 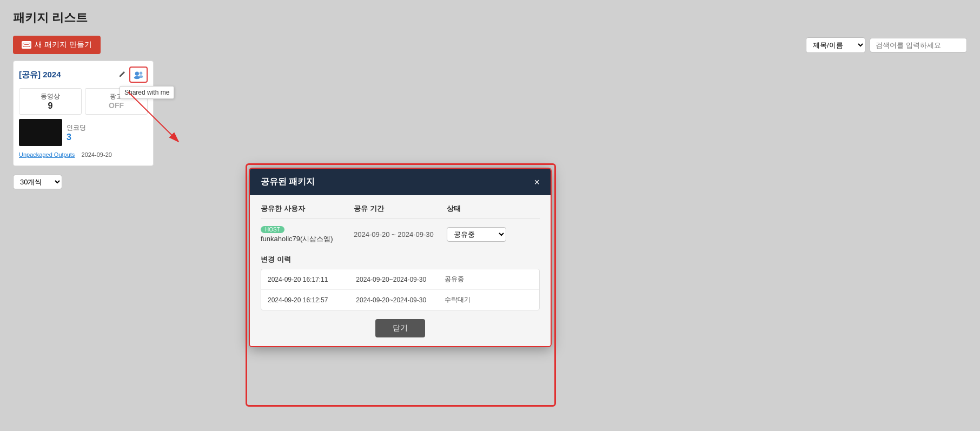 What do you see at coordinates (400, 280) in the screenshot?
I see `history-row-1: 2024-09-20 16:17:11 2024-09-20~2024-09-3…` at bounding box center [400, 280].